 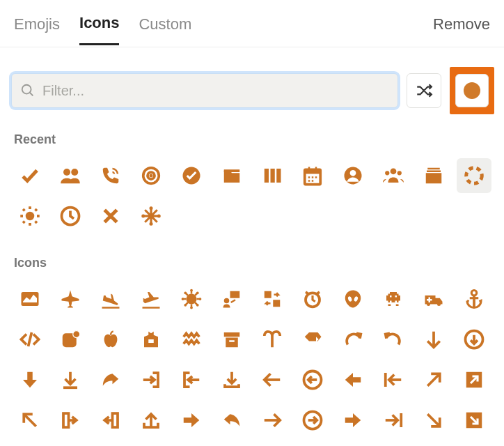 I want to click on tab-bar: Emojis Icons Custom Remove, so click(x=252, y=24).